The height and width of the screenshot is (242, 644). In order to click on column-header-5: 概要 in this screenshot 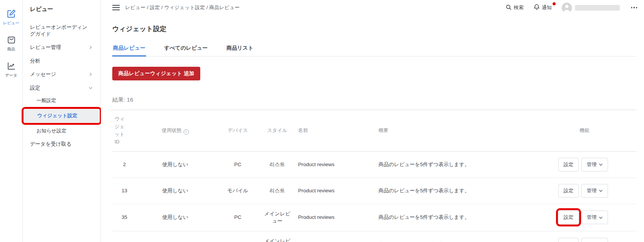, I will do `click(460, 131)`.